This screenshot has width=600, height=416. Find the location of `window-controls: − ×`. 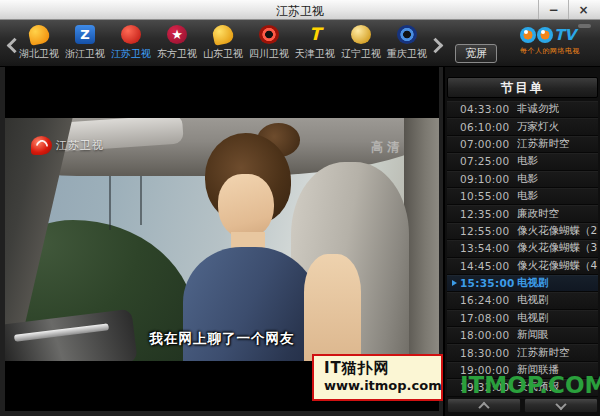

window-controls: − × is located at coordinates (568, 10).